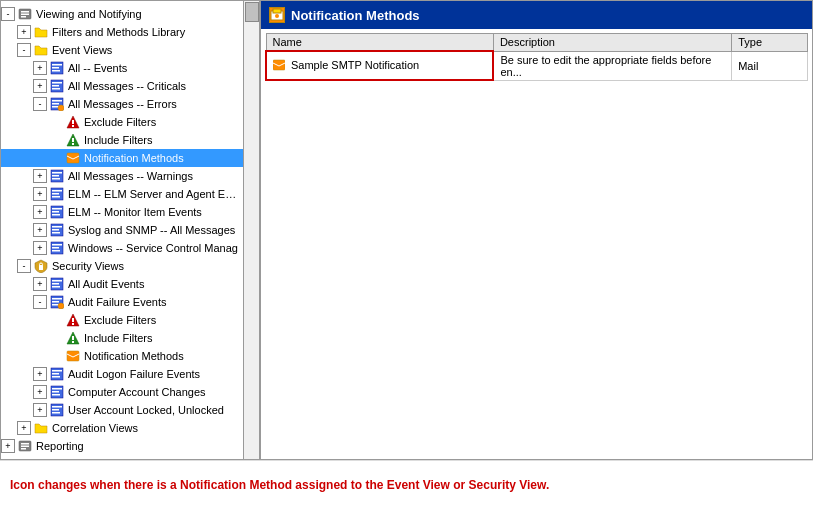 The image size is (813, 509). What do you see at coordinates (122, 86) in the screenshot?
I see `tree-item-all-criticals: +All Messages -- Criticals` at bounding box center [122, 86].